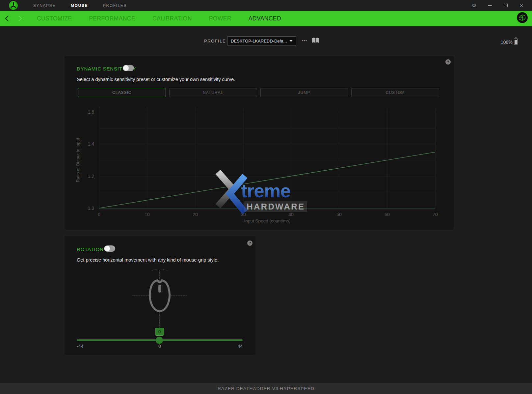 Image resolution: width=532 pixels, height=394 pixels. What do you see at coordinates (160, 346) in the screenshot?
I see `slider-center-label: 0` at bounding box center [160, 346].